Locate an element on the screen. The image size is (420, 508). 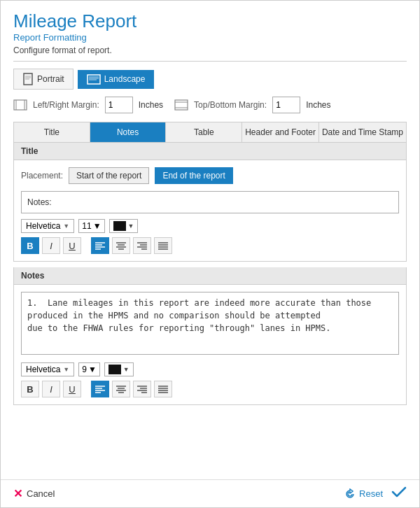
end-of-report-button: End of the report is located at coordinates (193, 176).